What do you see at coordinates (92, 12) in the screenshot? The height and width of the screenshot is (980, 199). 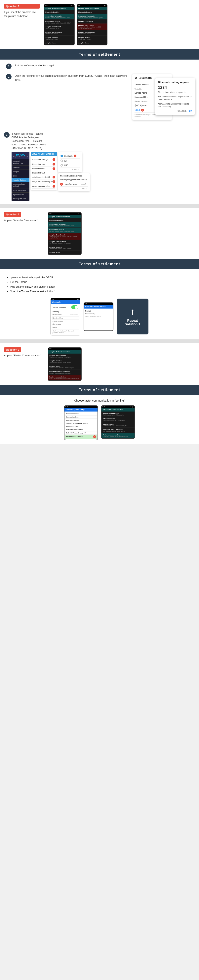 I see `bt-enabled-row-2: Bluetooth Enabled` at bounding box center [92, 12].